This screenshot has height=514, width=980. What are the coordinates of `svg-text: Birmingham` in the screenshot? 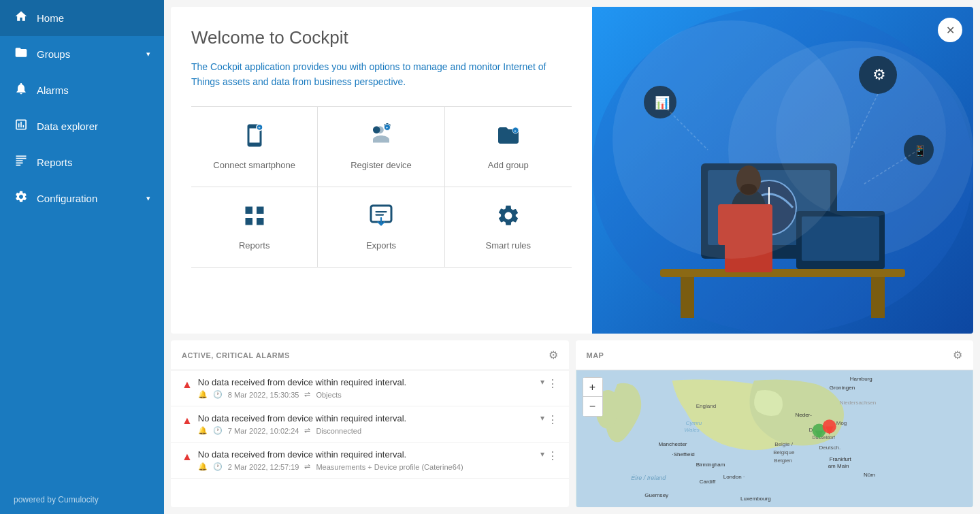 It's located at (710, 464).